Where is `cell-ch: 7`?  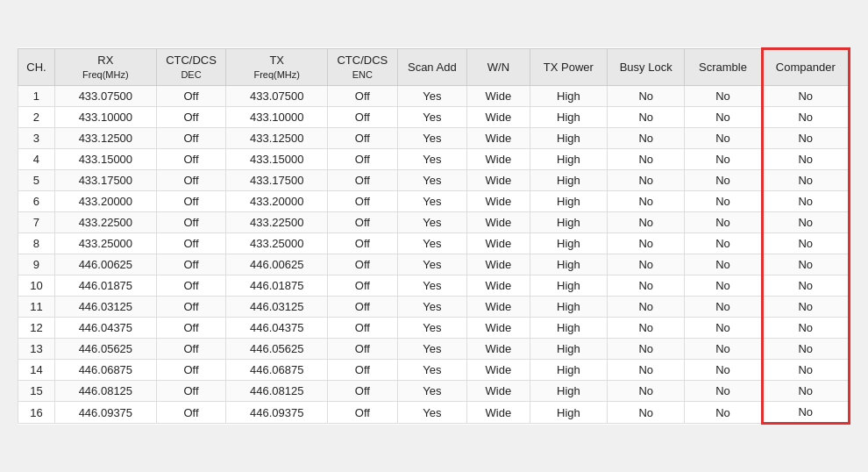 cell-ch: 7 is located at coordinates (37, 223).